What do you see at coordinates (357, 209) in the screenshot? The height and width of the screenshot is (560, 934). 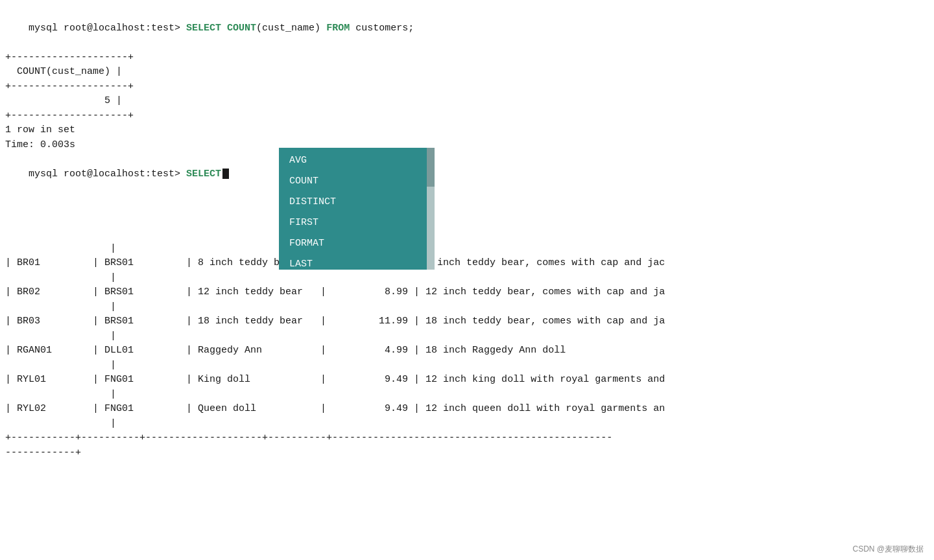 I see `autocomplete-dropdown: AVG COUNT DISTINCT FIRST FORMAT LAST` at bounding box center [357, 209].